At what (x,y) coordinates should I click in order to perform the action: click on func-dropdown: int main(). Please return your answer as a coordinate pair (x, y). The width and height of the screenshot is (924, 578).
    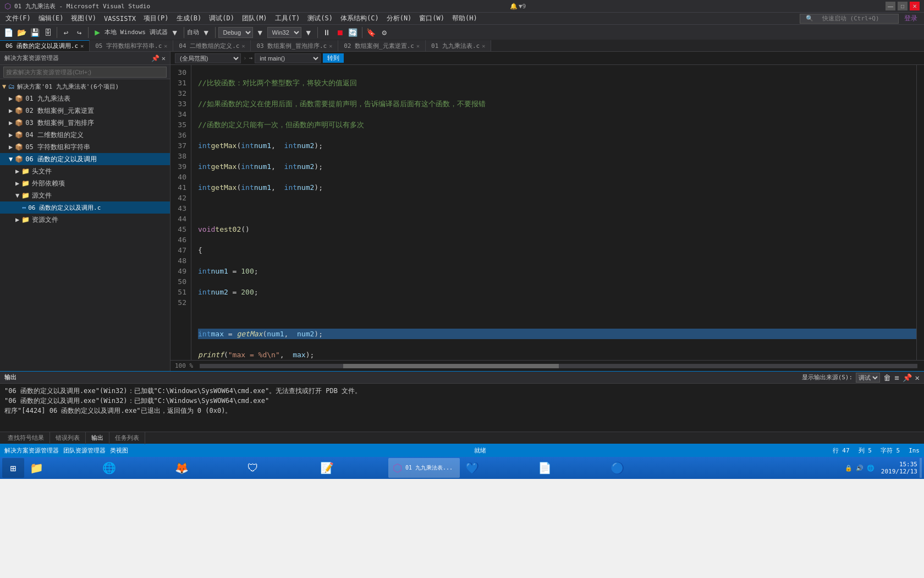
    Looking at the image, I should click on (288, 58).